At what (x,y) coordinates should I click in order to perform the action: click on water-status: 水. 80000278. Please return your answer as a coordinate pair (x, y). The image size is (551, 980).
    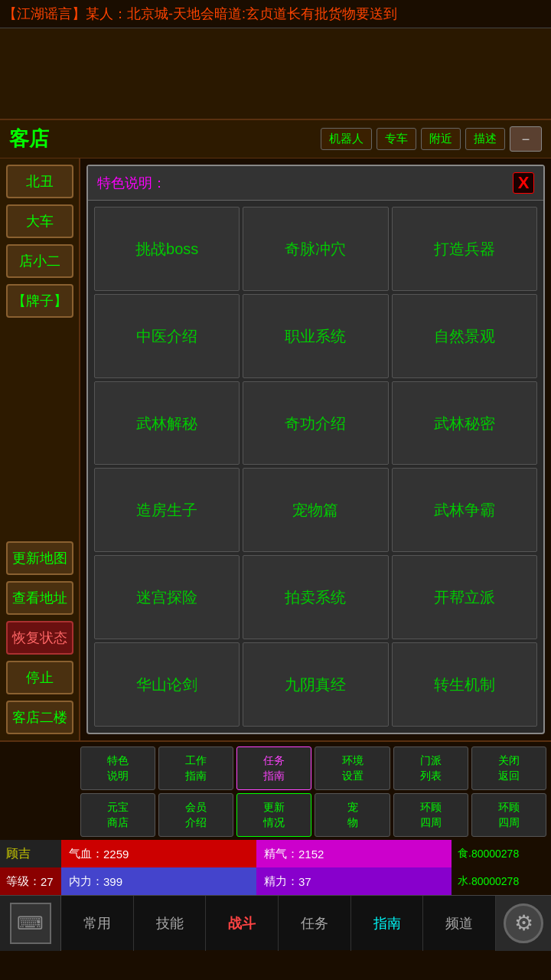
    Looking at the image, I should click on (501, 881).